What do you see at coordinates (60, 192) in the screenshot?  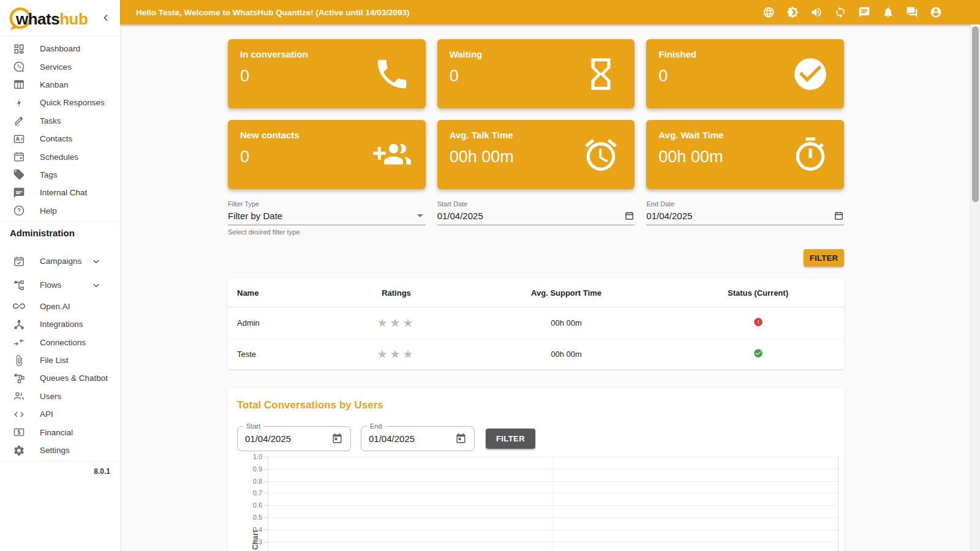 I see `sidebar-item-internal-chat: Internal Chat` at bounding box center [60, 192].